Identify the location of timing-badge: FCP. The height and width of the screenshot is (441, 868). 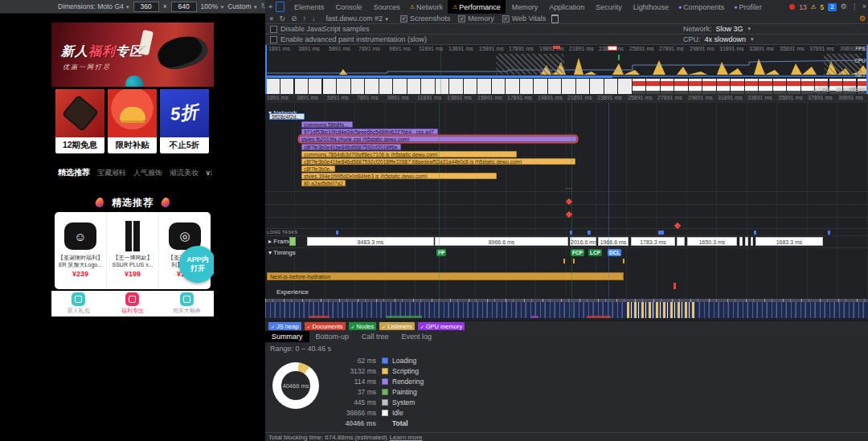
(577, 252).